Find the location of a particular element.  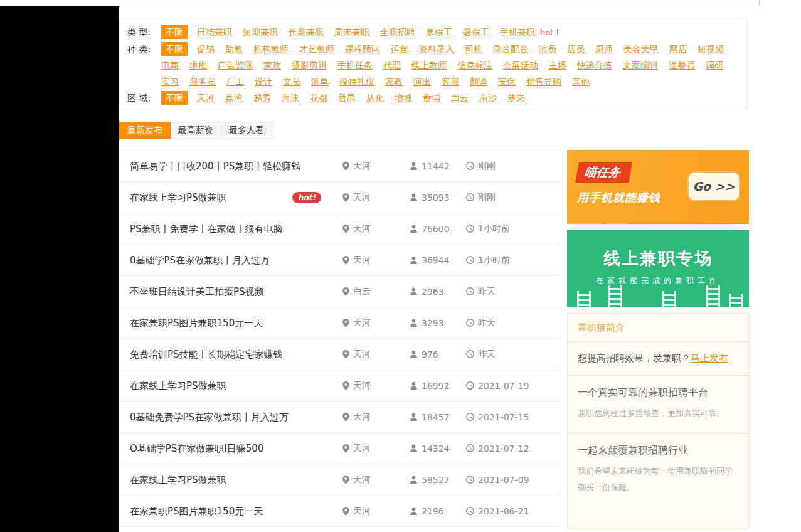

filter-option: 美容美甲 is located at coordinates (641, 49).